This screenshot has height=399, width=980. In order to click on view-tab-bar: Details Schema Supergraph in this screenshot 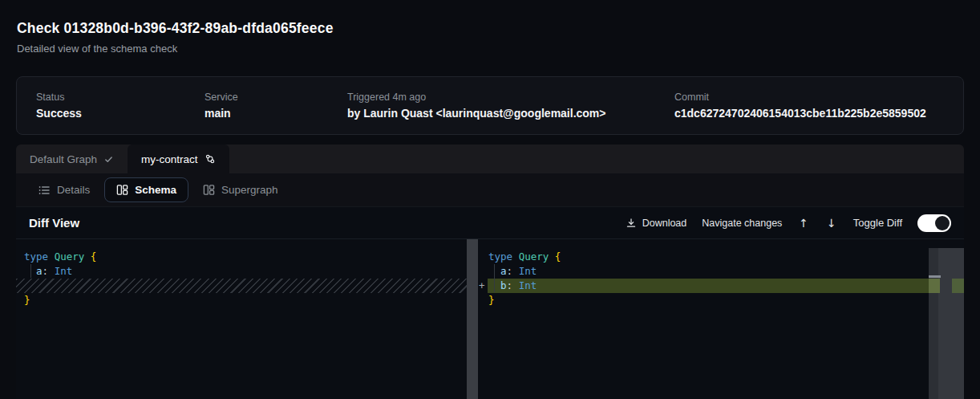, I will do `click(490, 190)`.